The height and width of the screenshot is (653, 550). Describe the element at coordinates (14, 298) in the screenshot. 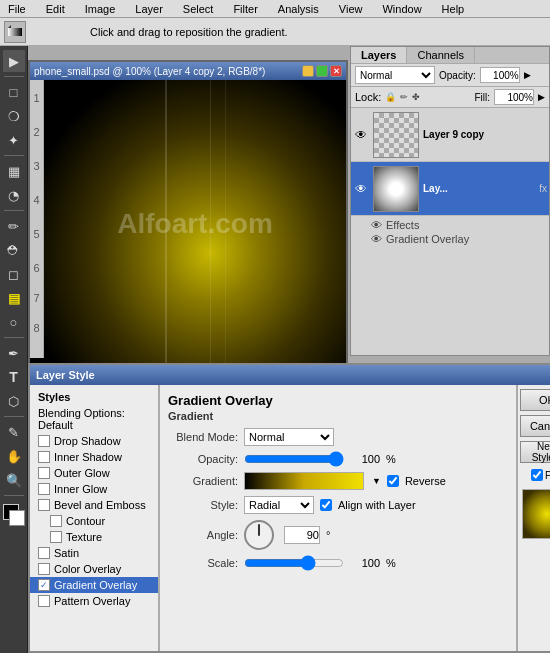

I see `tool-gradient: ▤` at that location.